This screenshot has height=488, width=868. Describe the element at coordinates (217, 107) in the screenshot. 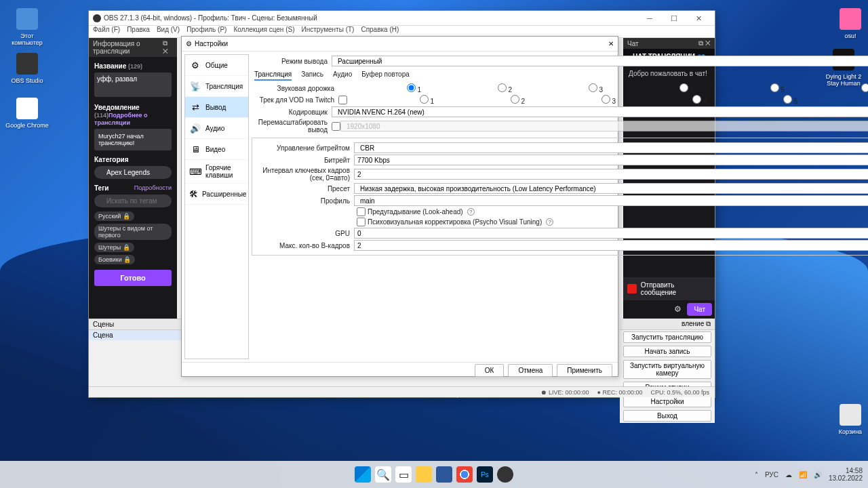

I see `settings-nav-item: ⇄Вывод` at that location.